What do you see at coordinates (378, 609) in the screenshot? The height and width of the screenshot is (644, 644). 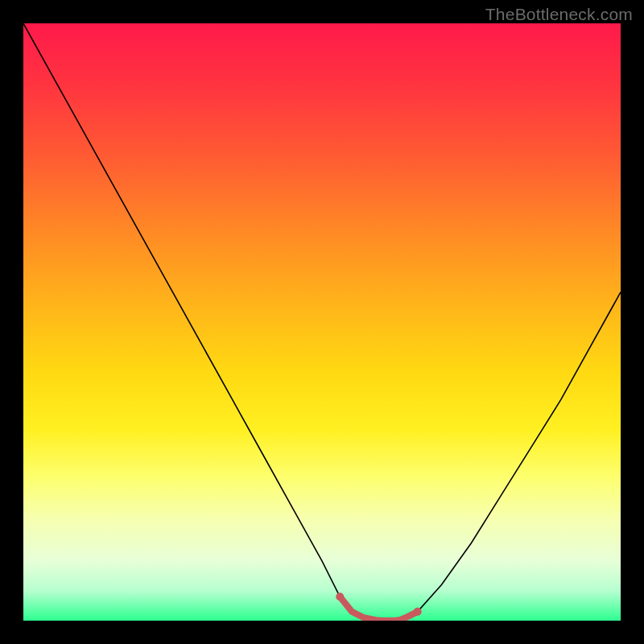 I see `optimal-range-strip` at bounding box center [378, 609].